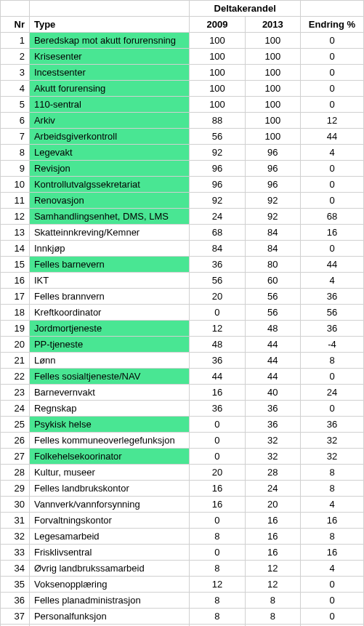 This screenshot has width=364, height=626. Describe the element at coordinates (182, 281) in the screenshot. I see `table-row: 16IKT56604` at that location.